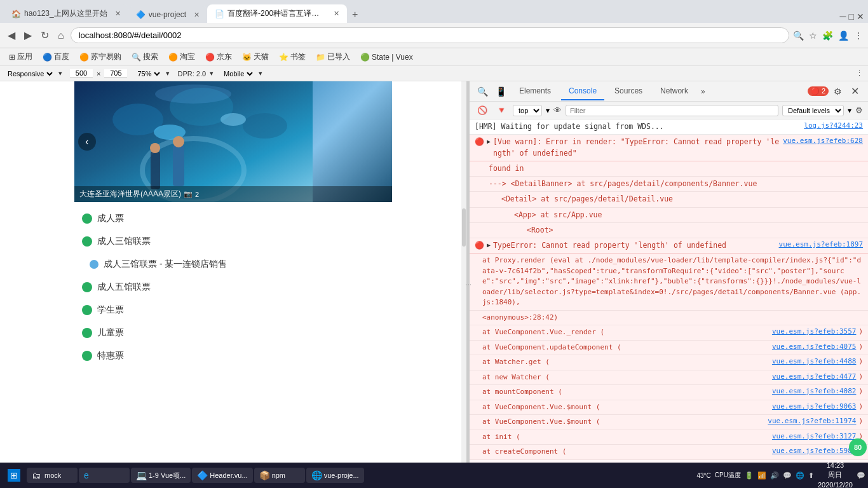 The width and height of the screenshot is (868, 488). What do you see at coordinates (859, 74) in the screenshot?
I see `more-options-icon: ⋮` at bounding box center [859, 74].